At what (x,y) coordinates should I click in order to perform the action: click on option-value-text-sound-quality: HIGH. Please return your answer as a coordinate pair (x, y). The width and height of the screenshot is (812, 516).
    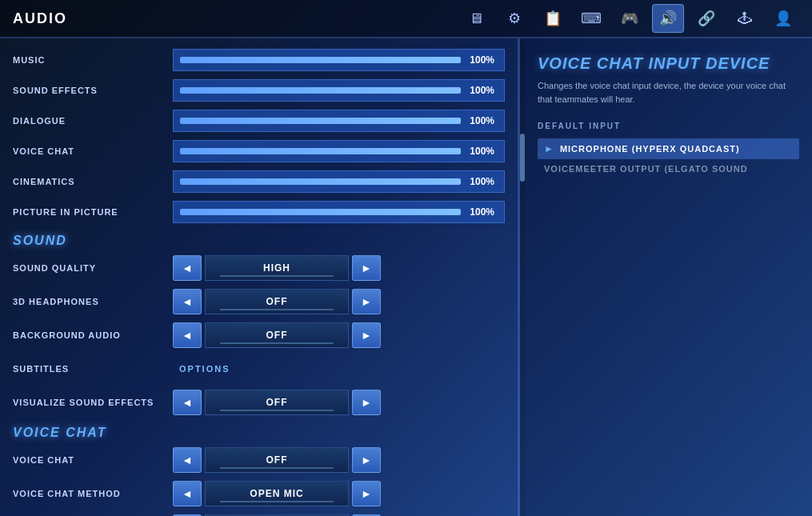
    Looking at the image, I should click on (277, 268).